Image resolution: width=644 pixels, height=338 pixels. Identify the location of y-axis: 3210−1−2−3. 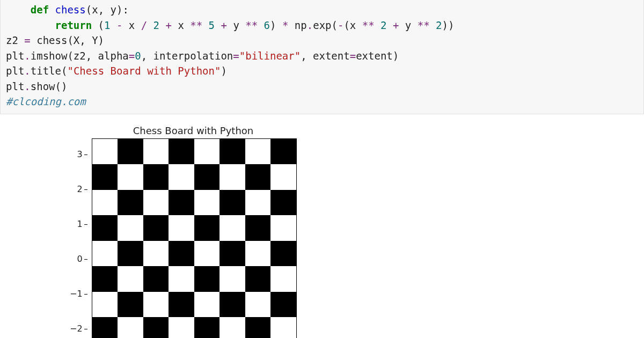
(80, 240).